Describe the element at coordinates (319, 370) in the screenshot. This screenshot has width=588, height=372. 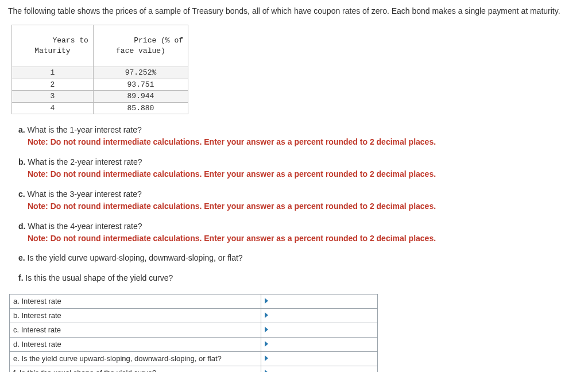
I see `answer-input-f` at that location.